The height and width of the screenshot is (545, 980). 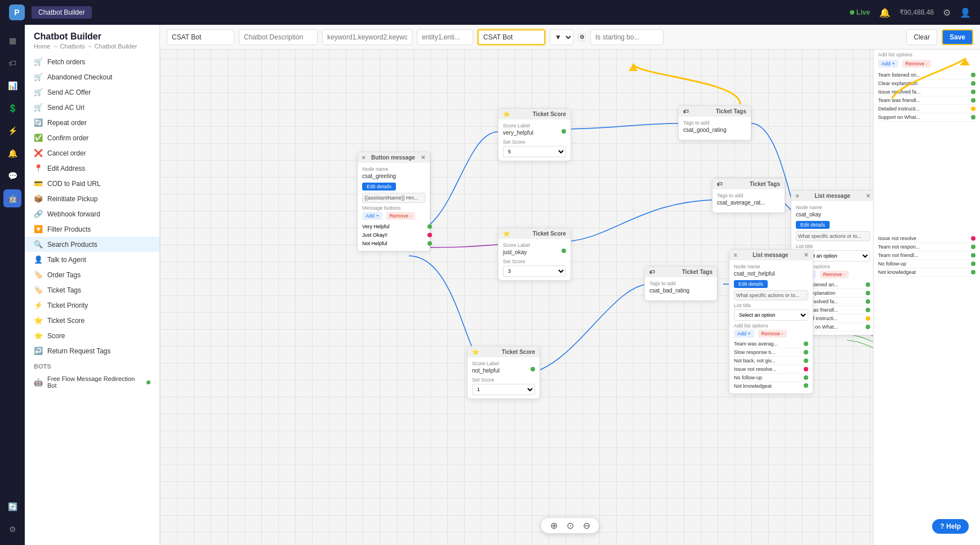 I want to click on lm2-list-title-select: Select an option, so click(x=771, y=315).